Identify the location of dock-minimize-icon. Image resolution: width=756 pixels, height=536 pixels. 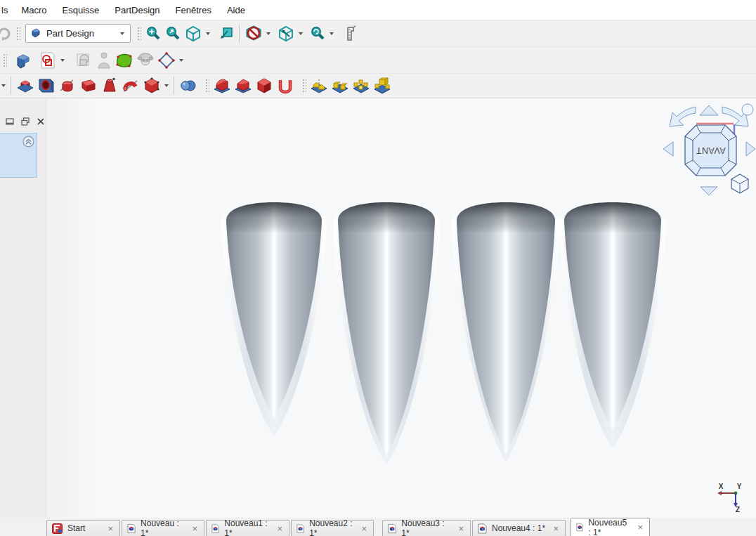
(10, 121).